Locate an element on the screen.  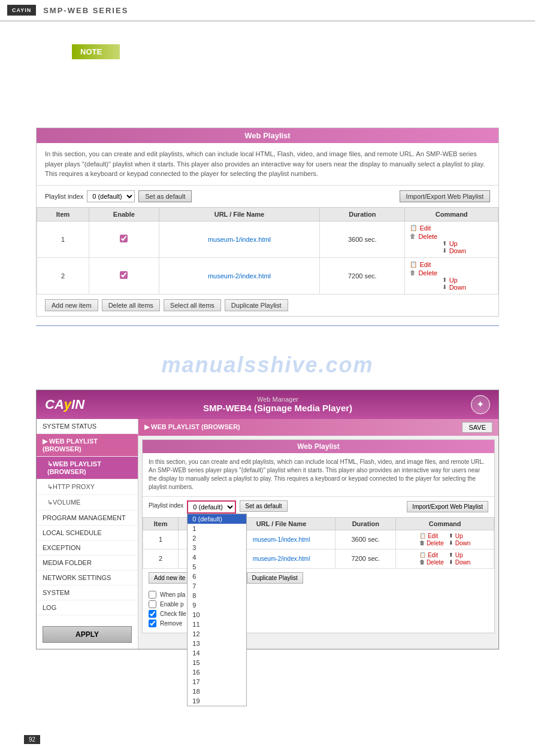
url-link: museum-2/index.html is located at coordinates (240, 276).